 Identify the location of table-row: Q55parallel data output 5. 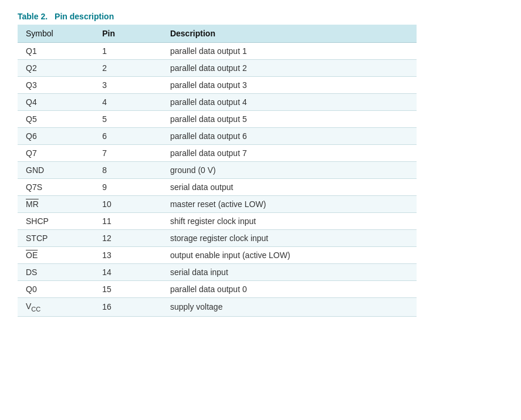
(217, 120).